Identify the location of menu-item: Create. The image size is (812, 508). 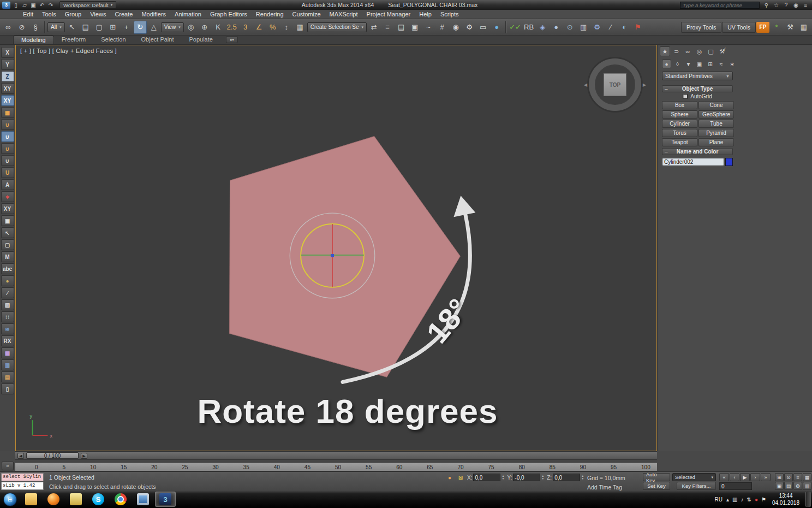
(123, 14).